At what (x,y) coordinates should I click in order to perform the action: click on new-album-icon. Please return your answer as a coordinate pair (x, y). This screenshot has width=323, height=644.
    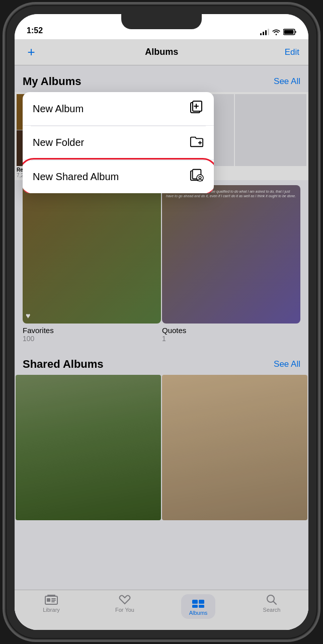
    Looking at the image, I should click on (197, 109).